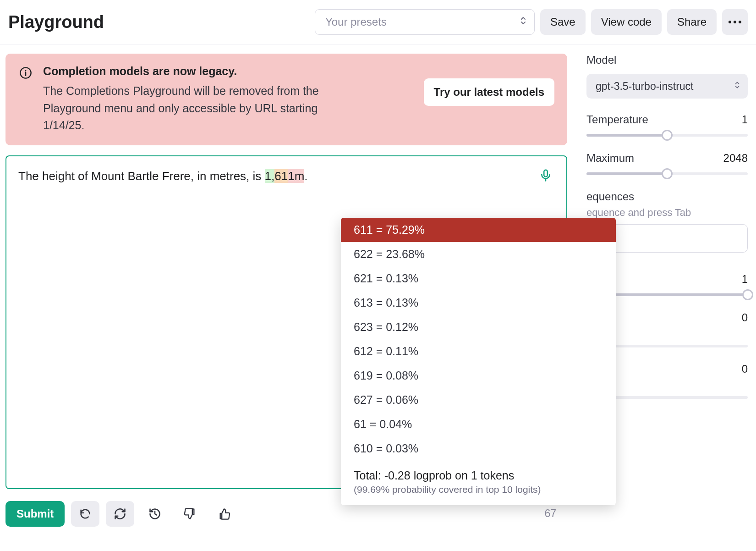 The width and height of the screenshot is (756, 551). I want to click on presets-select: Your presets, so click(425, 22).